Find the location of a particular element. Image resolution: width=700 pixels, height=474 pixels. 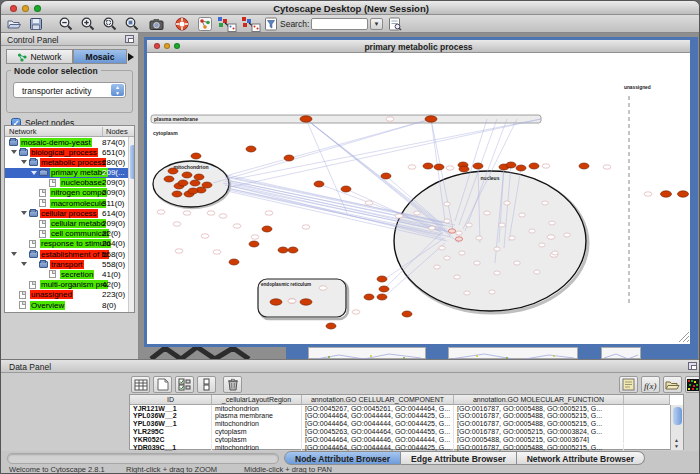

tab-network-attribute-browser: Network Attribute Browser is located at coordinates (581, 458).